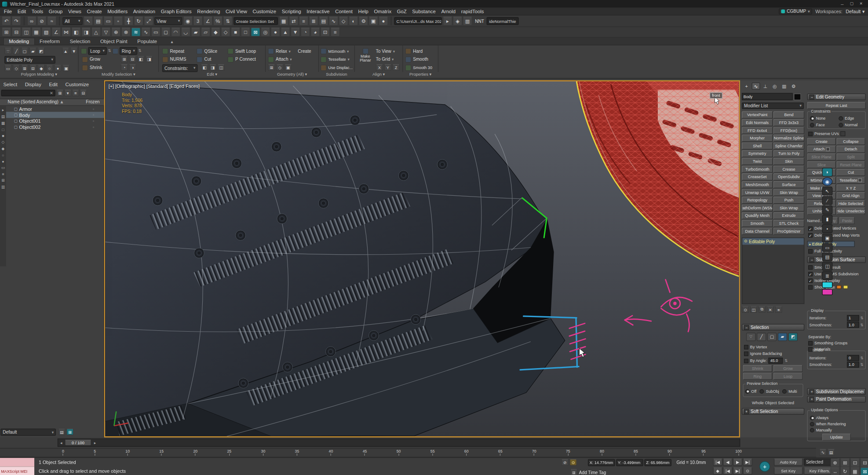 This screenshot has width=868, height=475. Describe the element at coordinates (218, 21) in the screenshot. I see `percent-snap-icon: %` at that location.